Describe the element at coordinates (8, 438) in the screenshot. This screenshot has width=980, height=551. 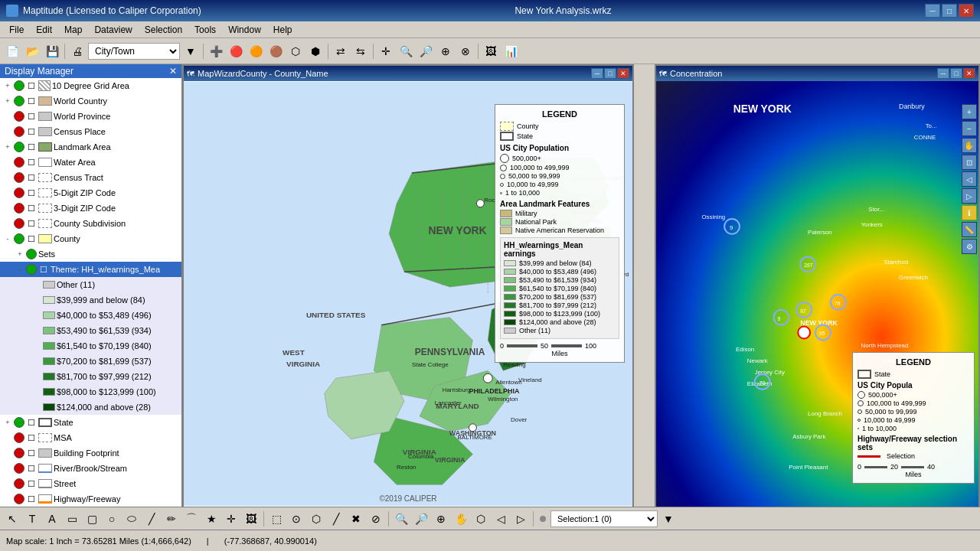
I see `expand-icon-msa` at that location.